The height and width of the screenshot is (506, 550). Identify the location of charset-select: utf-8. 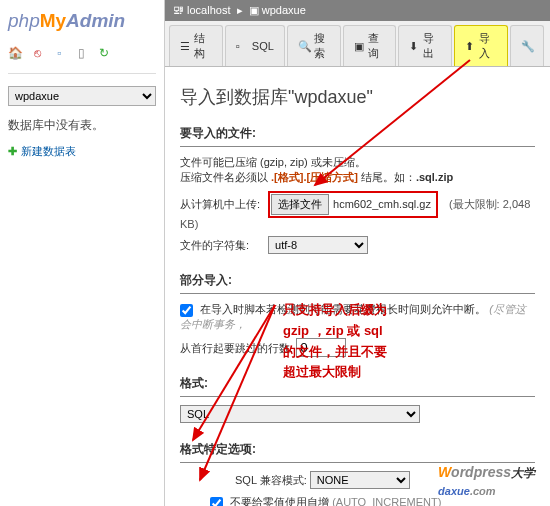
(318, 245).